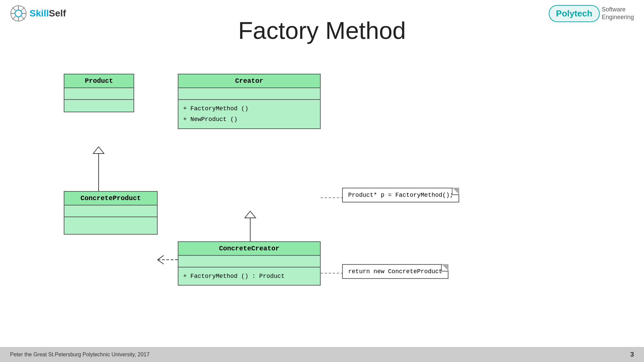 The image size is (644, 362). I want to click on concrete-creator-class: ConcreteCreator + FactoryMethod () : Pro…, so click(249, 263).